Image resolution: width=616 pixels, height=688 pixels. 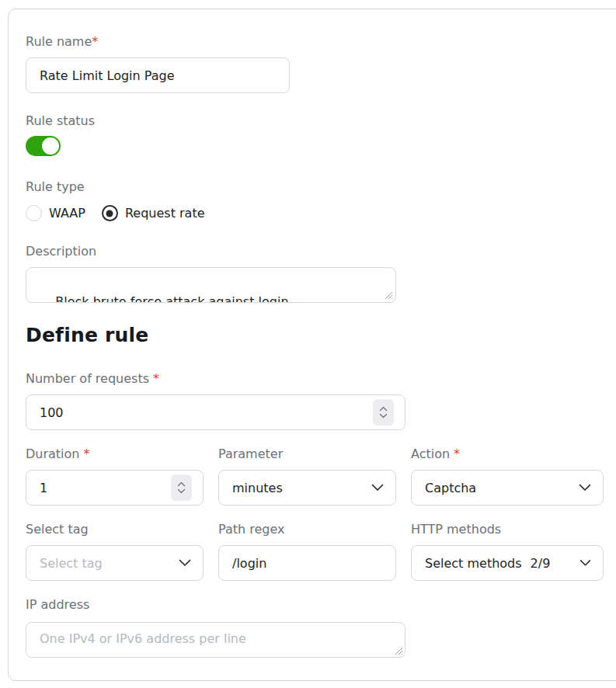 What do you see at coordinates (44, 146) in the screenshot?
I see `rule-status-toggle` at bounding box center [44, 146].